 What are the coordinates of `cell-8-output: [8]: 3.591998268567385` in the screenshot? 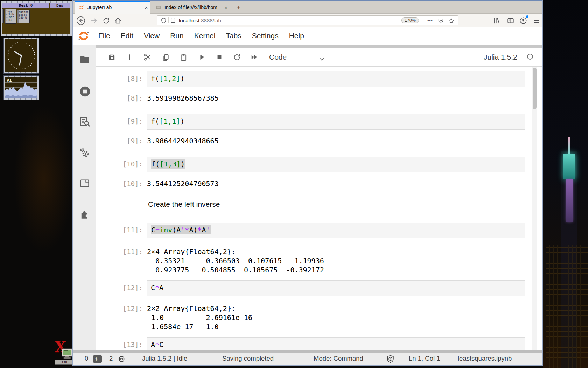 It's located at (319, 98).